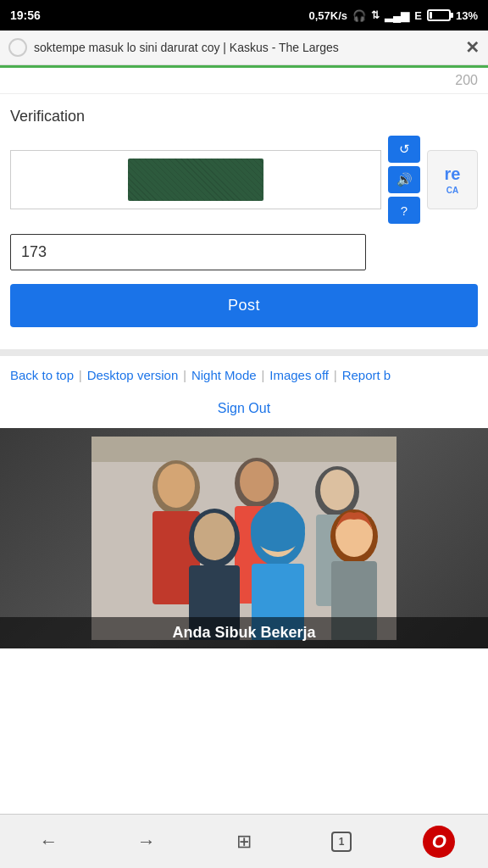 The height and width of the screenshot is (868, 488). I want to click on page-number: 200, so click(466, 80).